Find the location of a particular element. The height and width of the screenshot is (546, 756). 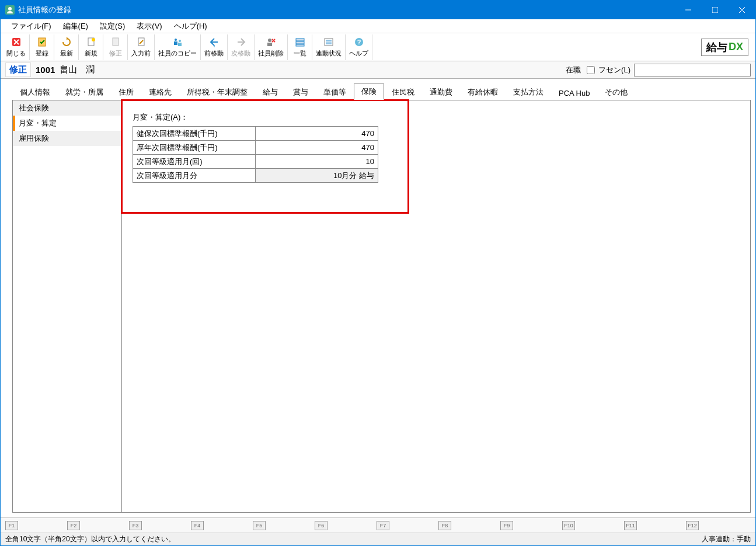

toolbar-new: 新規 is located at coordinates (91, 47).